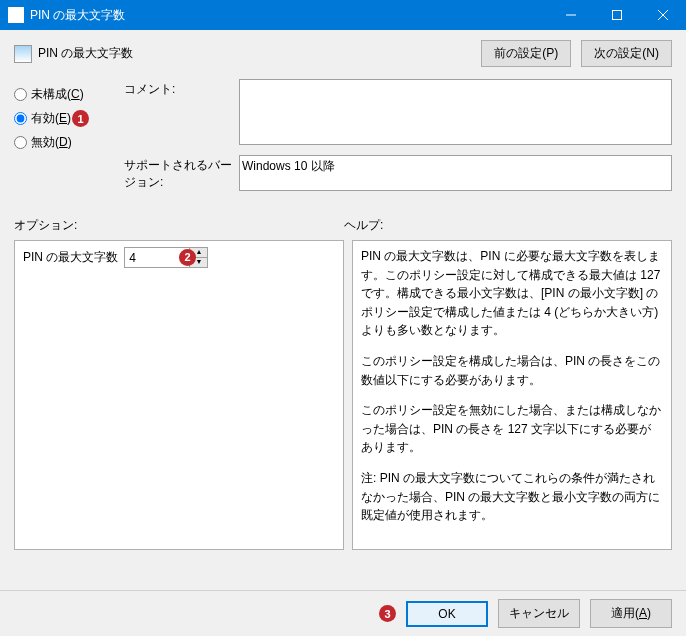 Image resolution: width=686 pixels, height=636 pixels. I want to click on help-paragraph: このポリシー設定を無効にした場合、または構成しなかった場合は、PIN の長さを …, so click(512, 429).